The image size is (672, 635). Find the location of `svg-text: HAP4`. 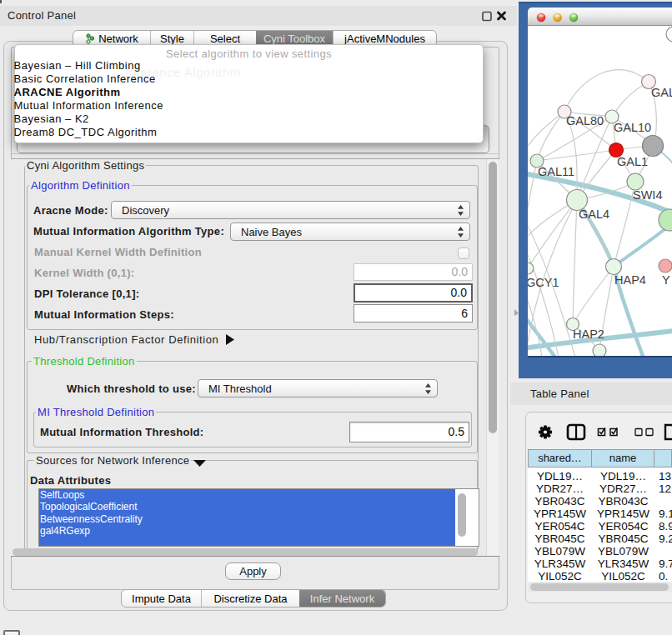

svg-text: HAP4 is located at coordinates (630, 280).